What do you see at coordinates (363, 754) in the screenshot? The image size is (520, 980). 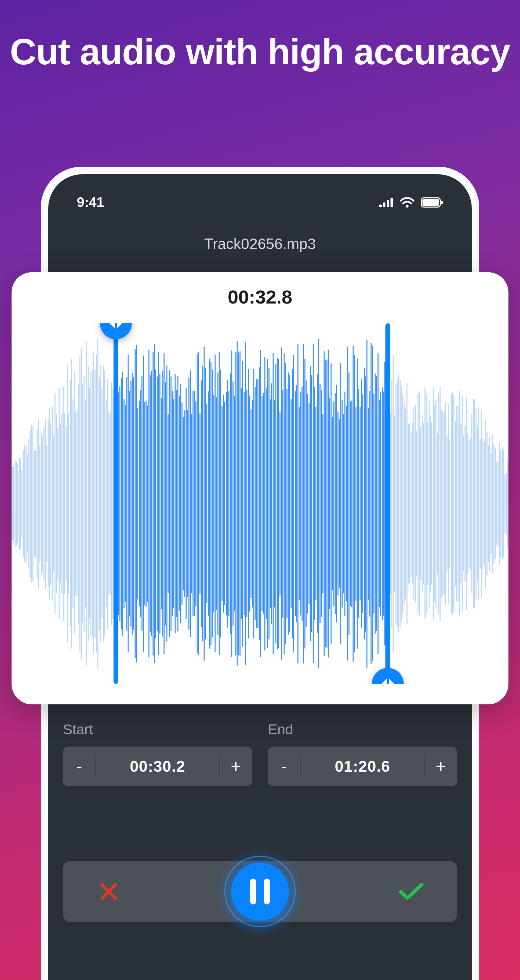 I see `end-time-group: End - 01:20.6 +` at bounding box center [363, 754].